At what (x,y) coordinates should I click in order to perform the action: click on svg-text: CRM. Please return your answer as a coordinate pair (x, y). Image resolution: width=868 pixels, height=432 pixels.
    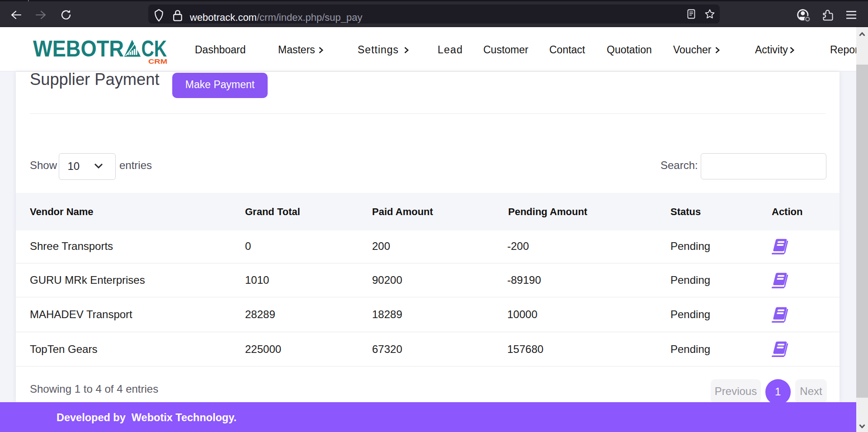
    Looking at the image, I should click on (158, 61).